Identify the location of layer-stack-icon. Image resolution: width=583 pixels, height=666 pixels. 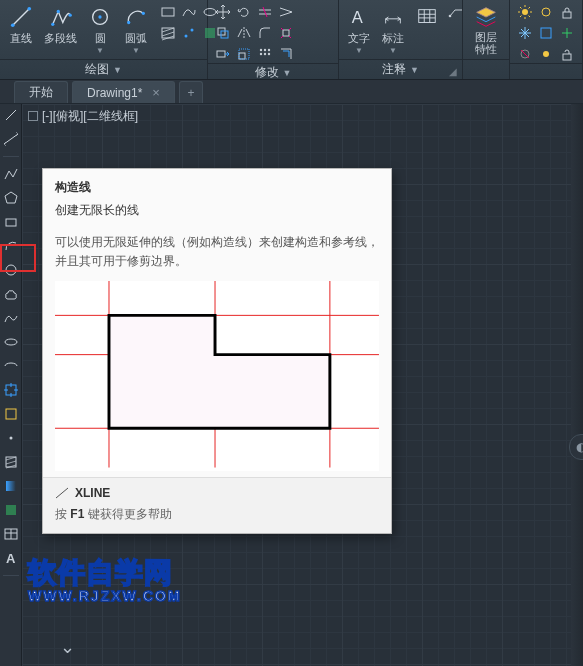
(486, 17).